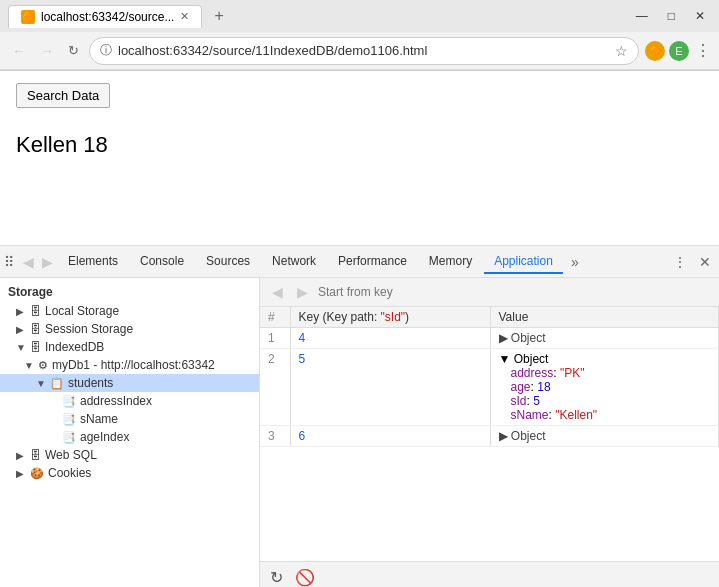  What do you see at coordinates (360, 262) in the screenshot?
I see `devtools-toolbar: ⠿ ◀ ▶ Elements Console Sources Network P…` at bounding box center [360, 262].